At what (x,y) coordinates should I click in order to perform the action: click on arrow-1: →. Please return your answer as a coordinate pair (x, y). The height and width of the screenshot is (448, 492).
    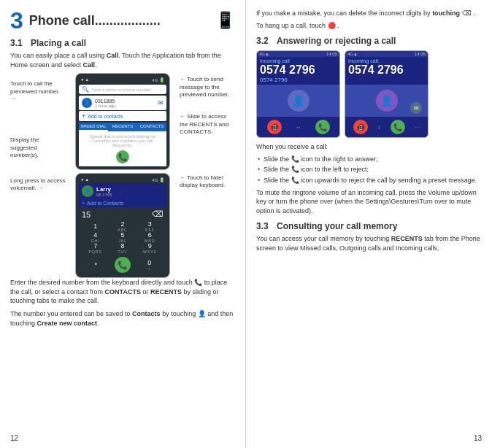
    Looking at the image, I should click on (13, 99).